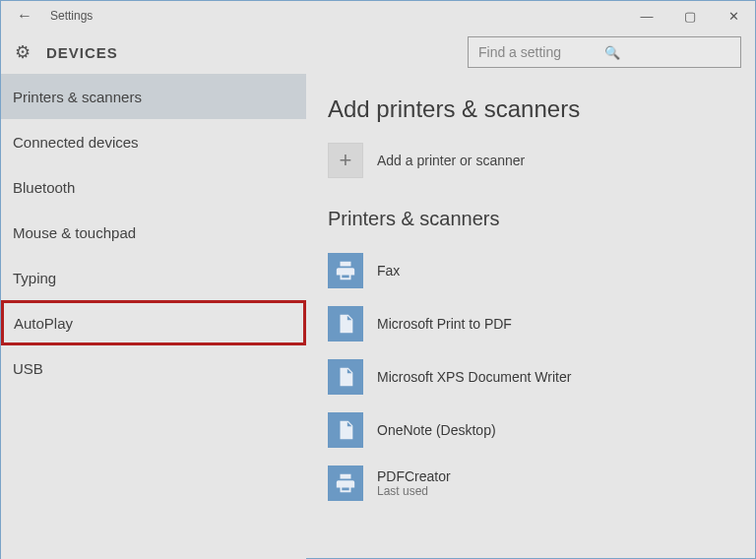 Image resolution: width=756 pixels, height=559 pixels. I want to click on device-row: PDFCreatorLast used, so click(535, 483).